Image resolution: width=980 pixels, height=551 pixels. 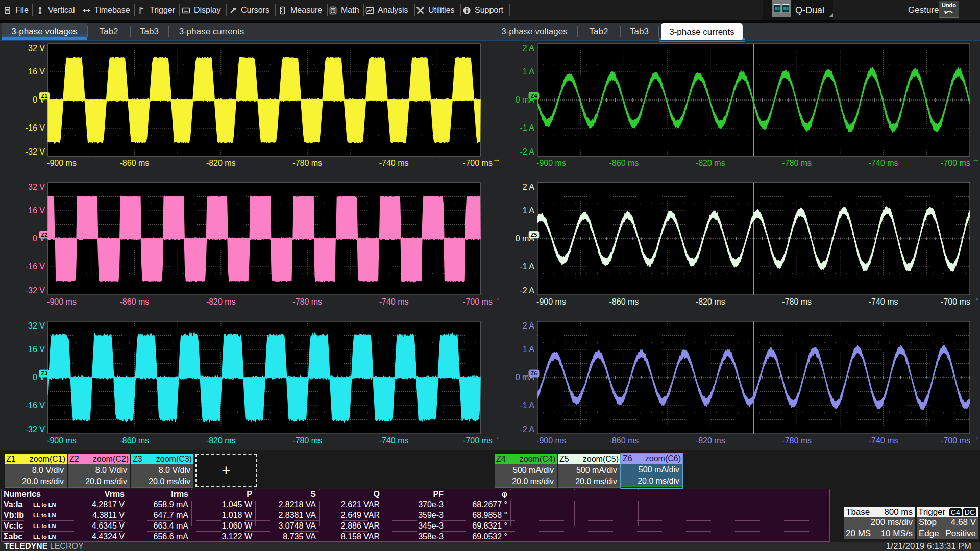 I want to click on svg-text: Z1, so click(x=45, y=96).